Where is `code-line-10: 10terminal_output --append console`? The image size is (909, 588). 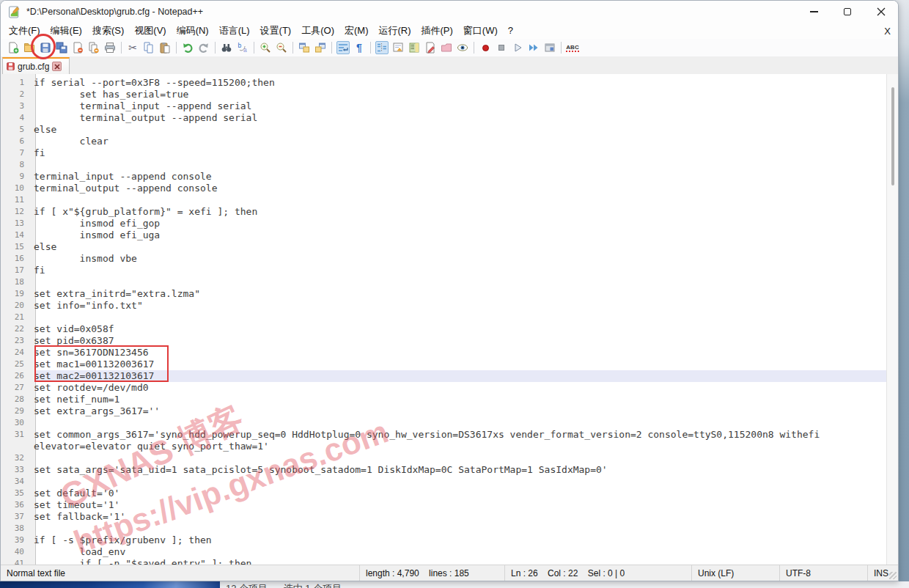
code-line-10: 10terminal_output --append console is located at coordinates (444, 188).